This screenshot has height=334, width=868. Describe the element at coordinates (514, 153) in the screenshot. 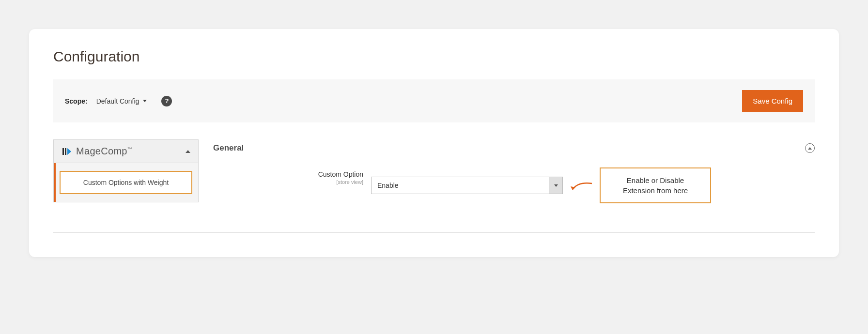

I see `section-header: General` at that location.